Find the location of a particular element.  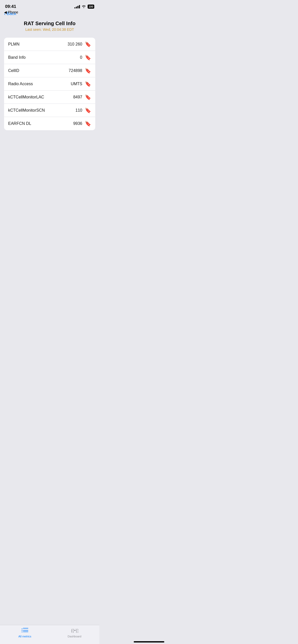

table-row: EARFCN DL 9936 🔖 is located at coordinates (50, 124).